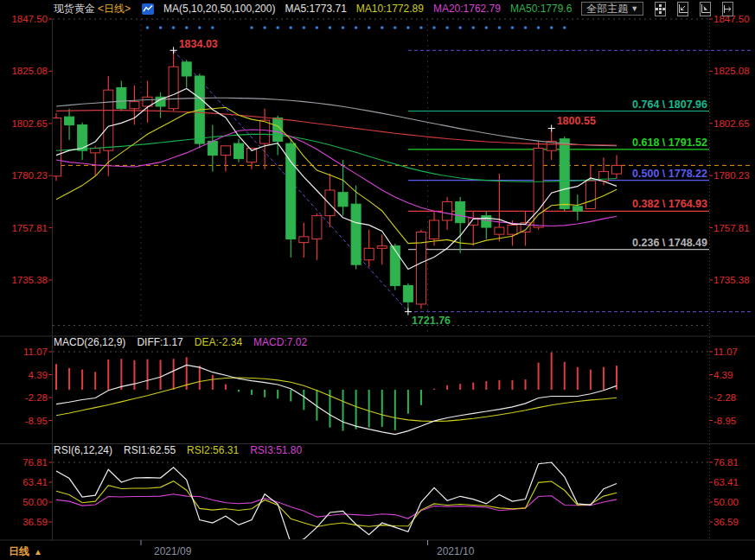 The width and height of the screenshot is (755, 560). What do you see at coordinates (173, 551) in the screenshot?
I see `x-axis-label-september: 2021/09` at bounding box center [173, 551].